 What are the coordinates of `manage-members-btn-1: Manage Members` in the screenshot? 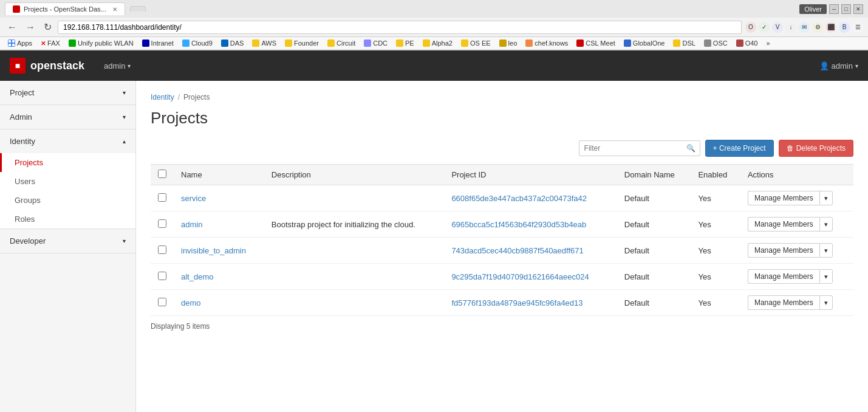 It's located at (784, 224).